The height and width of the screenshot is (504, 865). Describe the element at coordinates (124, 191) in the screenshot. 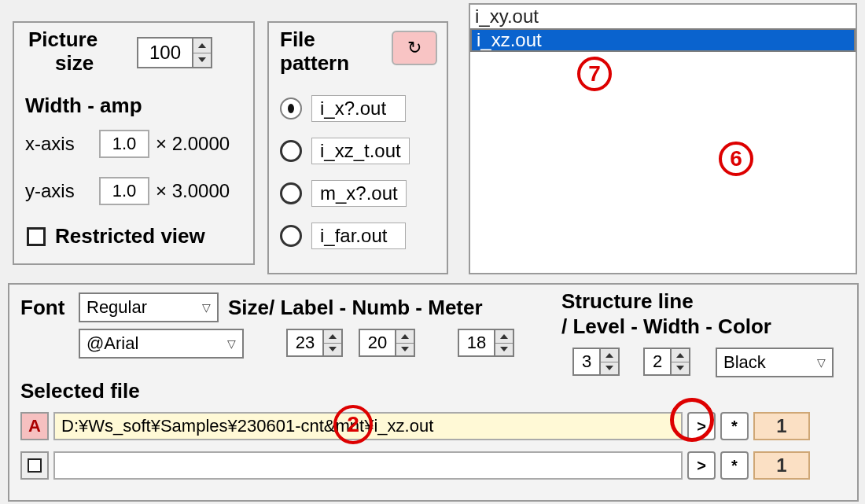

I see `y-axis-input` at that location.